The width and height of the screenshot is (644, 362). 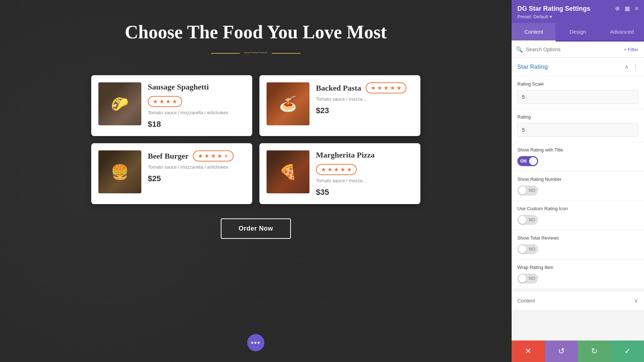 I want to click on star-badge-backed-pasta: ★★★★★, so click(x=386, y=88).